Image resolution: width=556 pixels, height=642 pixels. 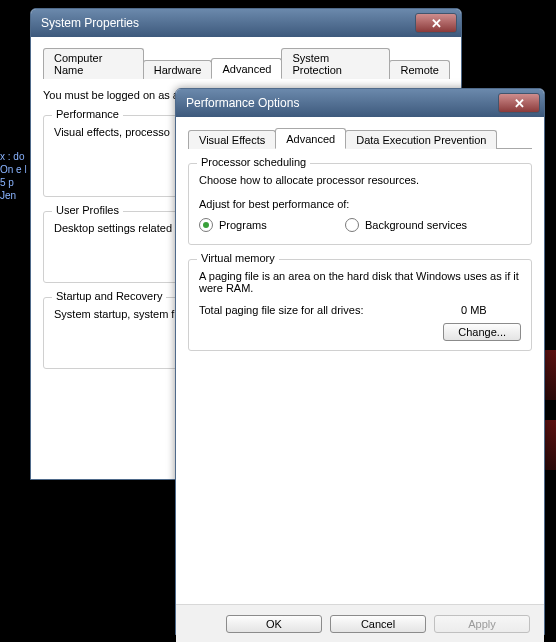 I want to click on group-legend: Startup and Recovery, so click(x=109, y=296).